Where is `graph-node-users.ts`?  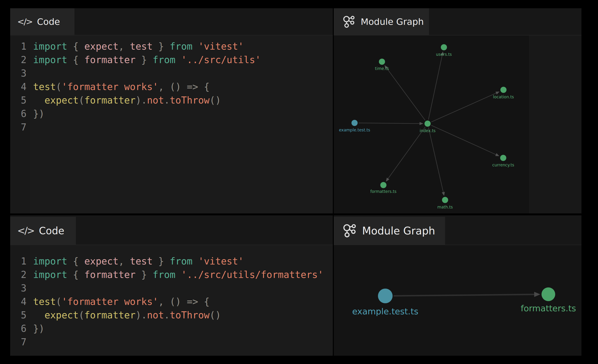
graph-node-users.ts is located at coordinates (444, 47).